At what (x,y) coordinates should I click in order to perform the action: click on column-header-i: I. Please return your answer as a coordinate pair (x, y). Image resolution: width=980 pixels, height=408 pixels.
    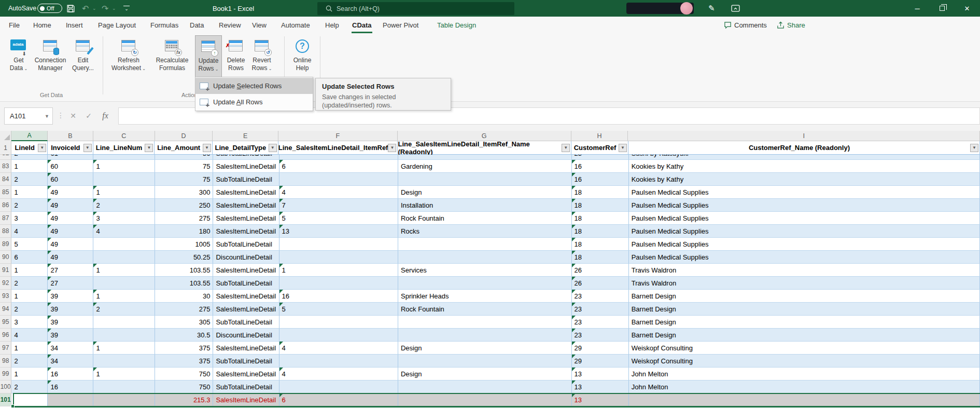
    Looking at the image, I should click on (804, 136).